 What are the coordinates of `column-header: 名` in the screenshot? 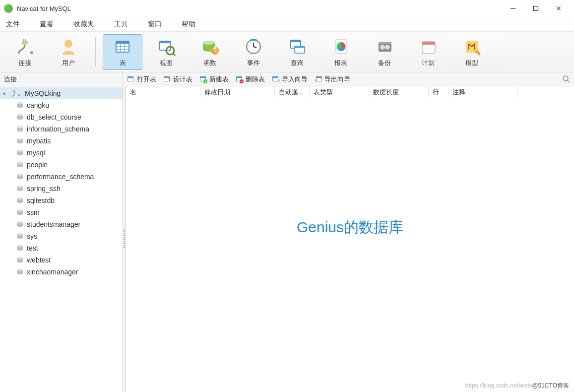 It's located at (163, 92).